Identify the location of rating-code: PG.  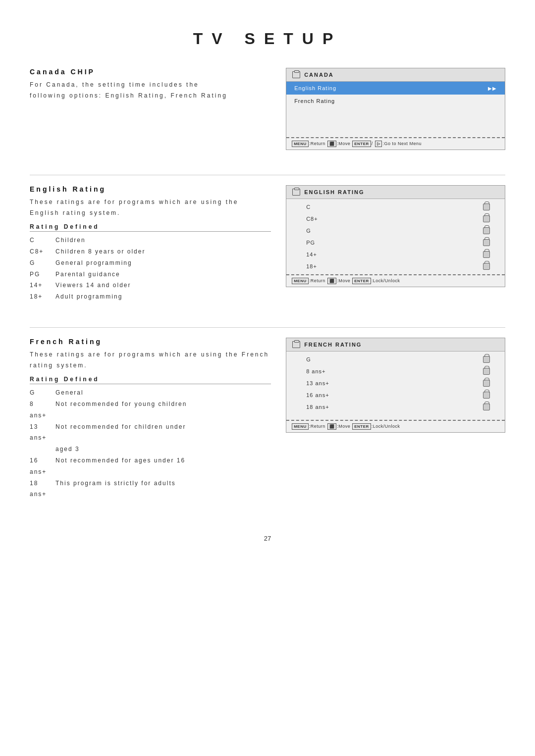
(39, 274).